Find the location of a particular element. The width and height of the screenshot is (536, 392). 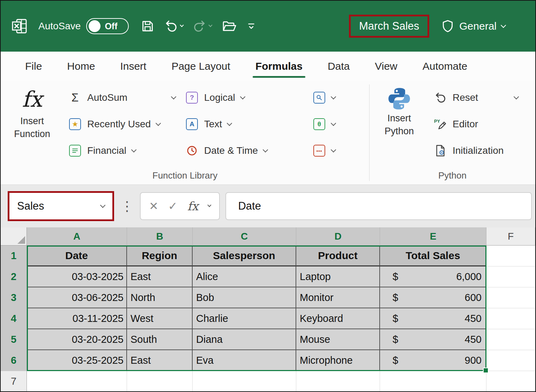

cell-B2: East is located at coordinates (160, 277).